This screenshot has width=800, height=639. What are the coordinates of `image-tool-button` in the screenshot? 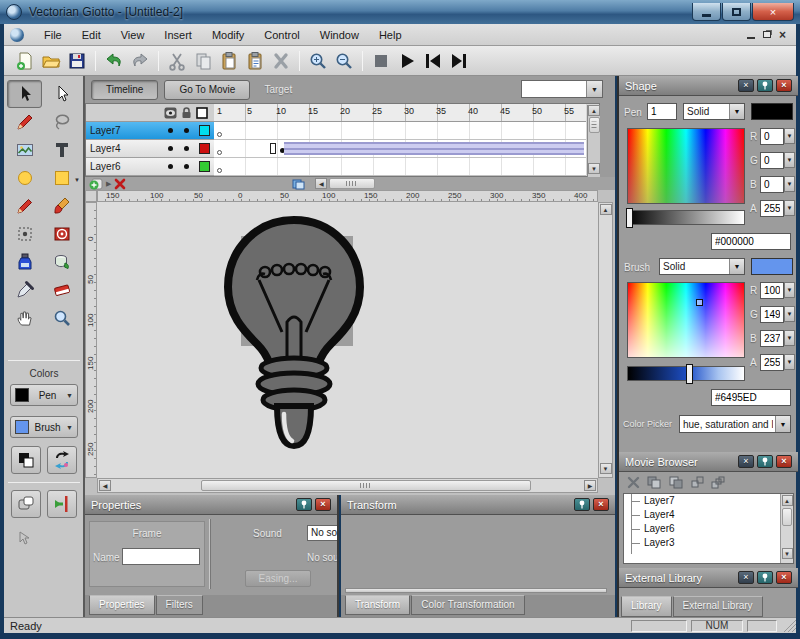 It's located at (24, 150).